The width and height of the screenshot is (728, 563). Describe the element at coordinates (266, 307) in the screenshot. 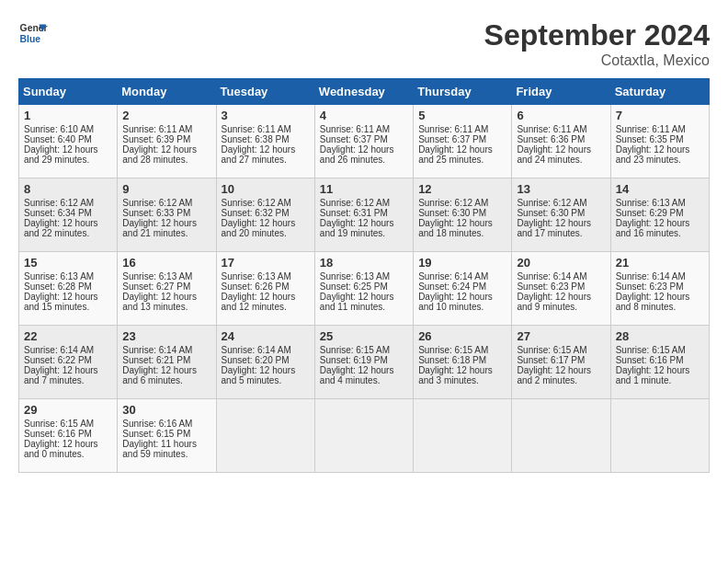

I see `cell-content: and 12 minutes.` at that location.